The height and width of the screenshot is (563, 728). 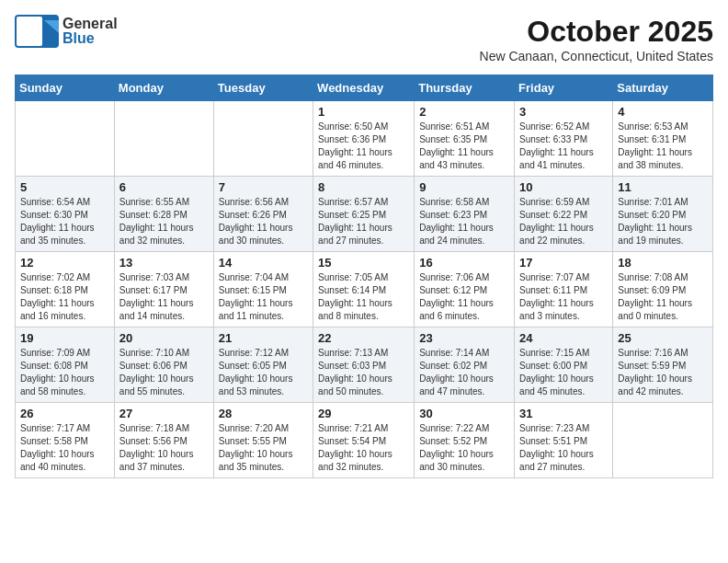 What do you see at coordinates (564, 139) in the screenshot?
I see `calendar-cell: 3Sunrise: 6:52 AM Sunset: 6:33 PM Daylig…` at bounding box center [564, 139].